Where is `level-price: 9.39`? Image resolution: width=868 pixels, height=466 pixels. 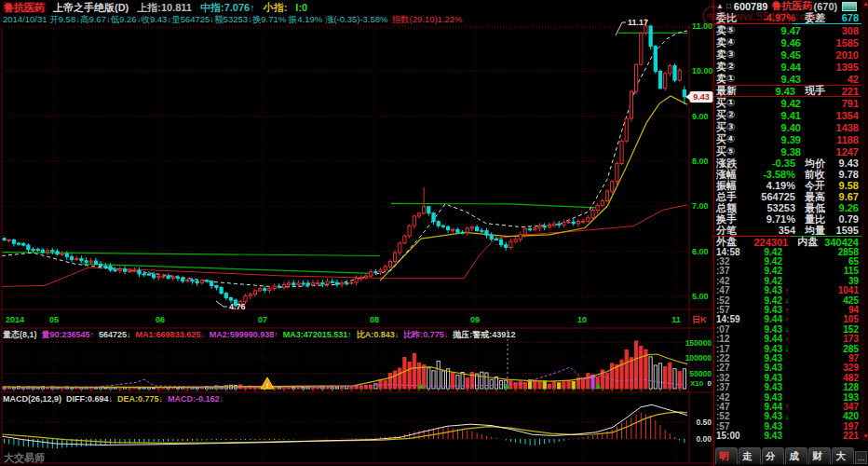
level-price: 9.39 is located at coordinates (774, 140).